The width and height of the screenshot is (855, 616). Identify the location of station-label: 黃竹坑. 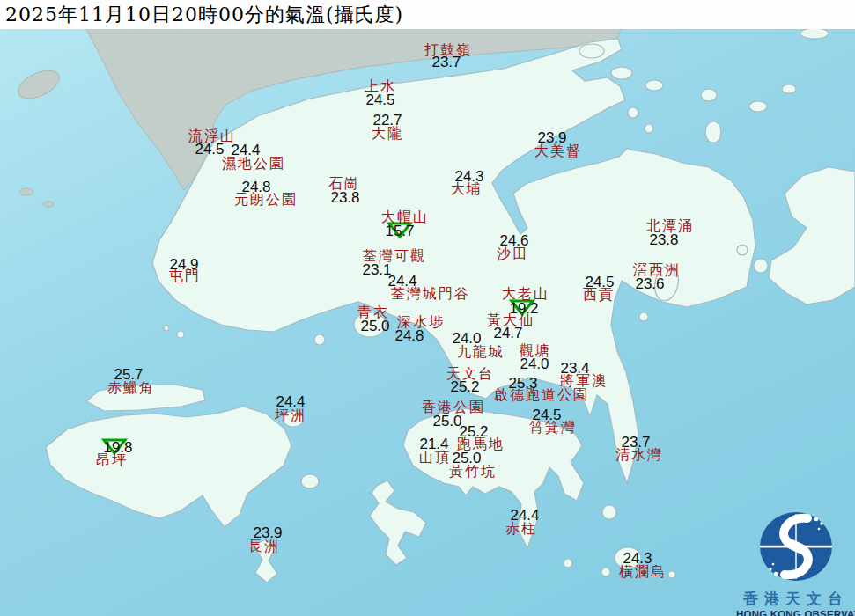
(473, 472).